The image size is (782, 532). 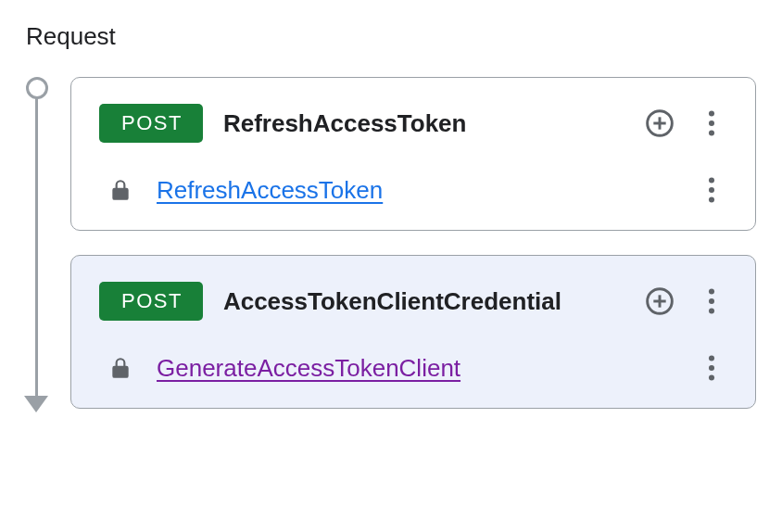 What do you see at coordinates (413, 123) in the screenshot?
I see `flow-card-header: POST RefreshAccessToken` at bounding box center [413, 123].